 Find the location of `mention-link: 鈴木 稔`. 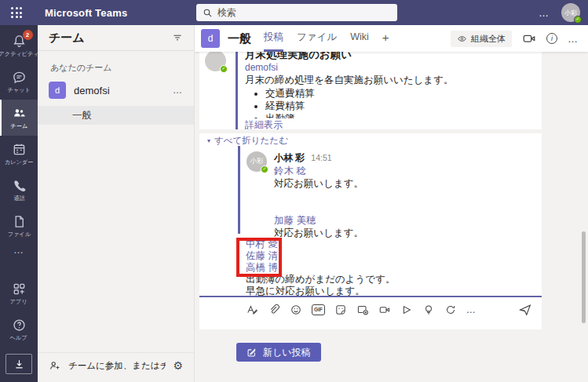

mention-link: 鈴木 稔 is located at coordinates (319, 171).